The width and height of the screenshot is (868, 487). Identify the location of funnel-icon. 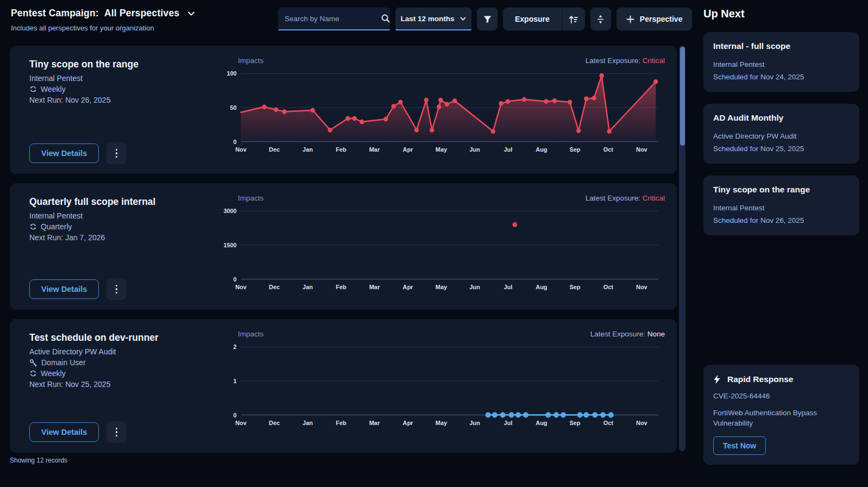
(488, 20).